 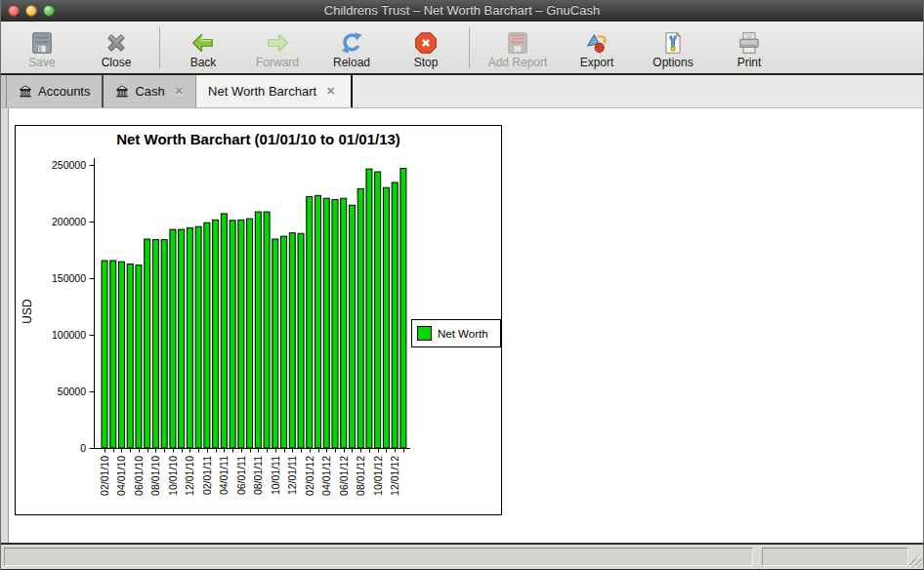 What do you see at coordinates (198, 338) in the screenshot?
I see `bar-01/01/11` at bounding box center [198, 338].